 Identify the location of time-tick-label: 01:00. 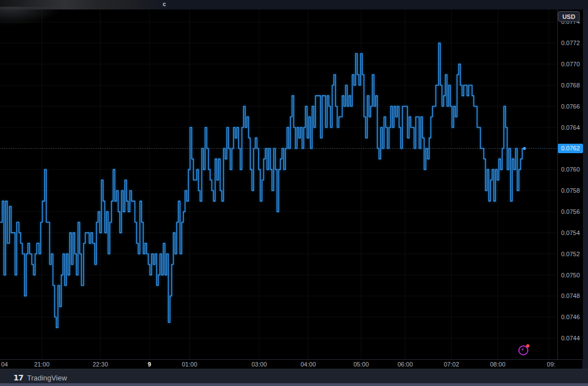
(189, 364).